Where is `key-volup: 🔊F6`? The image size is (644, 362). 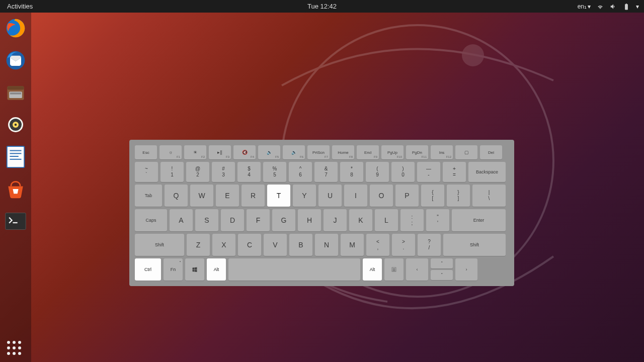
key-volup: 🔊F6 is located at coordinates (294, 152).